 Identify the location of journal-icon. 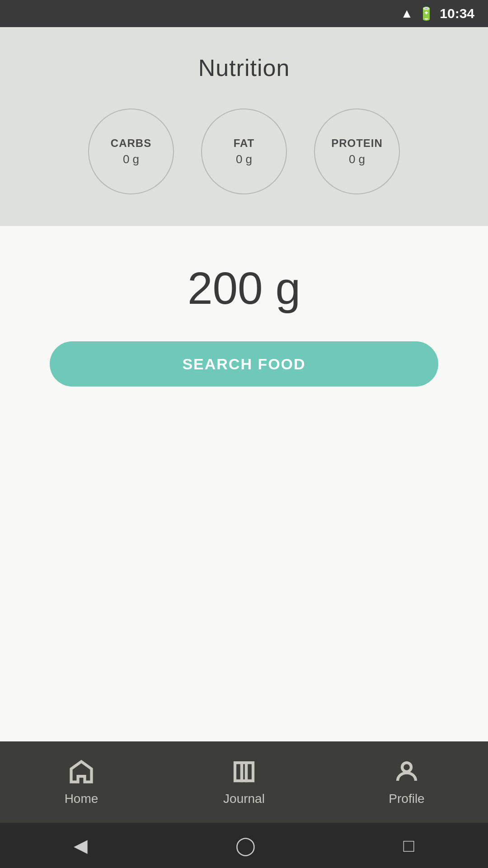
(244, 773).